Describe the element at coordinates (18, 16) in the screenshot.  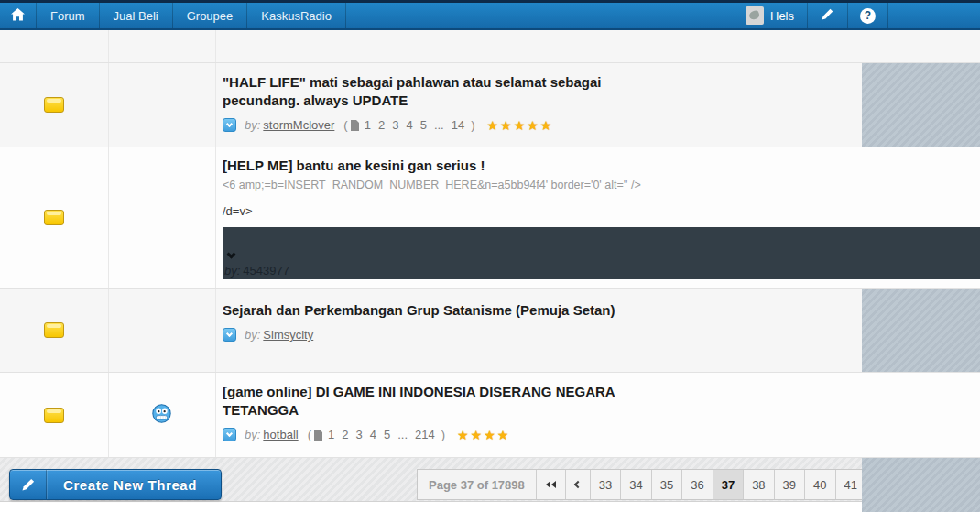
I see `home-button` at that location.